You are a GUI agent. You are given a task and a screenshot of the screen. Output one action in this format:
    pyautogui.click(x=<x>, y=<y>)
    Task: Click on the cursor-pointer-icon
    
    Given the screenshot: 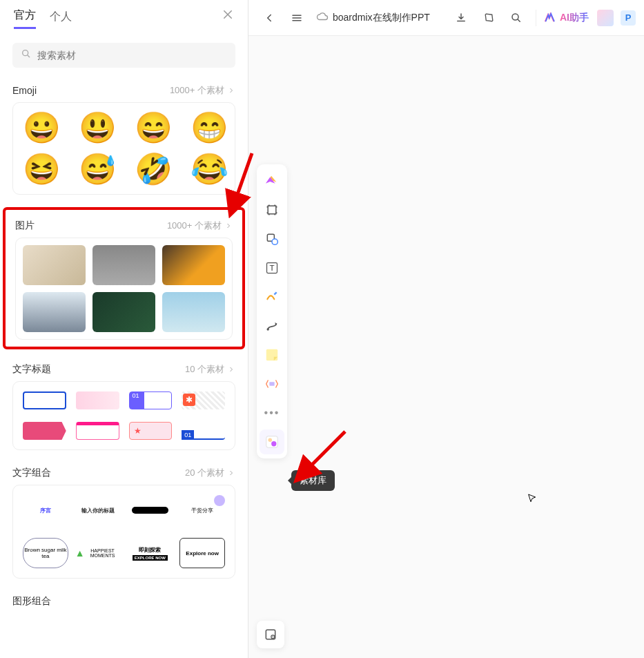 What is the action you would take?
    pyautogui.click(x=532, y=500)
    